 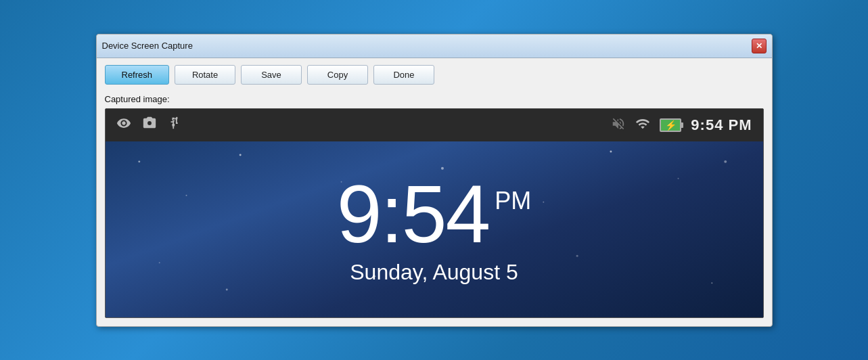 What do you see at coordinates (434, 272) in the screenshot?
I see `lockscreen-date: Sunday, August 5` at bounding box center [434, 272].